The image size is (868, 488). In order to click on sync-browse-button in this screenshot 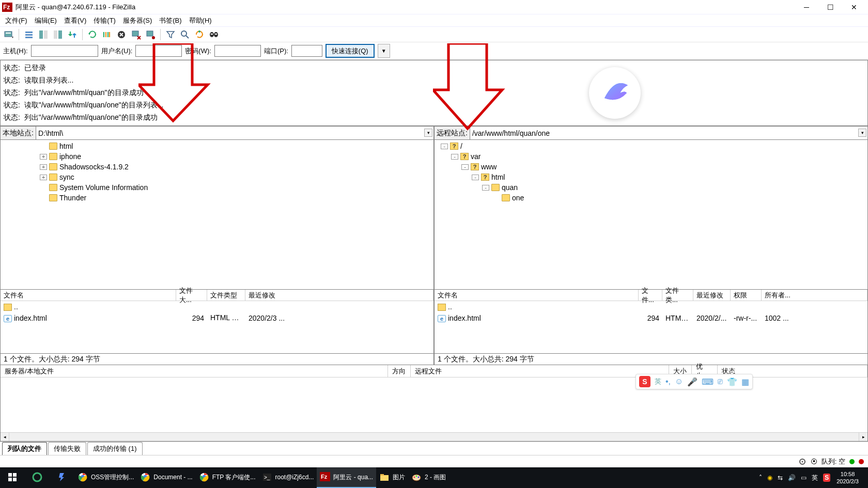, I will do `click(214, 35)`.